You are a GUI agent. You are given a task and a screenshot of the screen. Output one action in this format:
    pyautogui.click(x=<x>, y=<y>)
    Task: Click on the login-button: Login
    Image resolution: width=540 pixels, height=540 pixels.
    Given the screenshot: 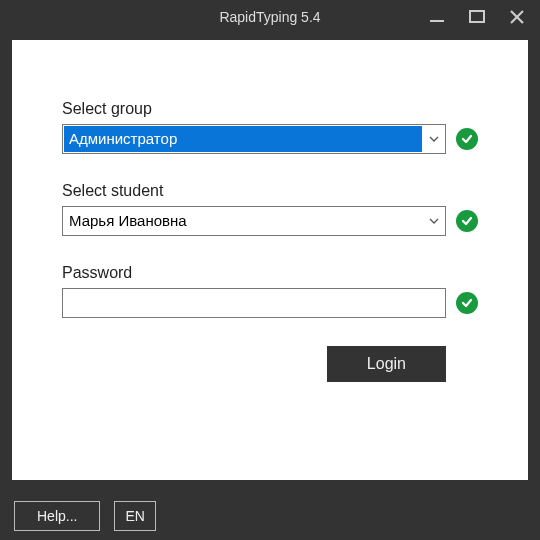 What is the action you would take?
    pyautogui.click(x=386, y=364)
    